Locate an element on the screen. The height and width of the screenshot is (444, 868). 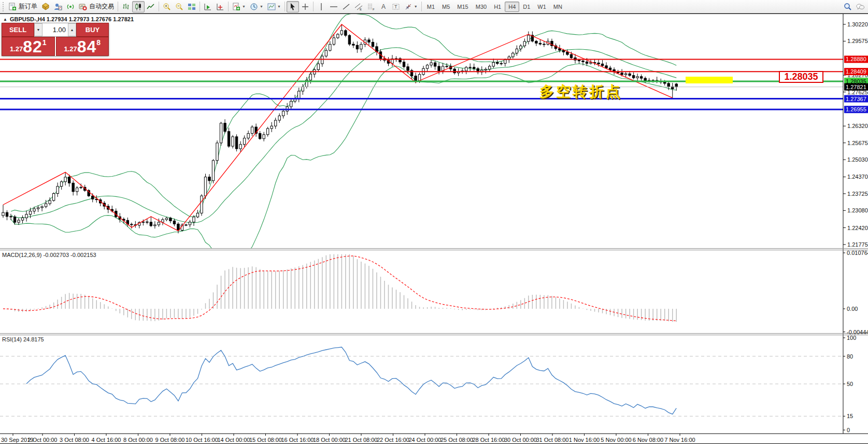
svg-text: 1 Nov 16:00 is located at coordinates (585, 440).